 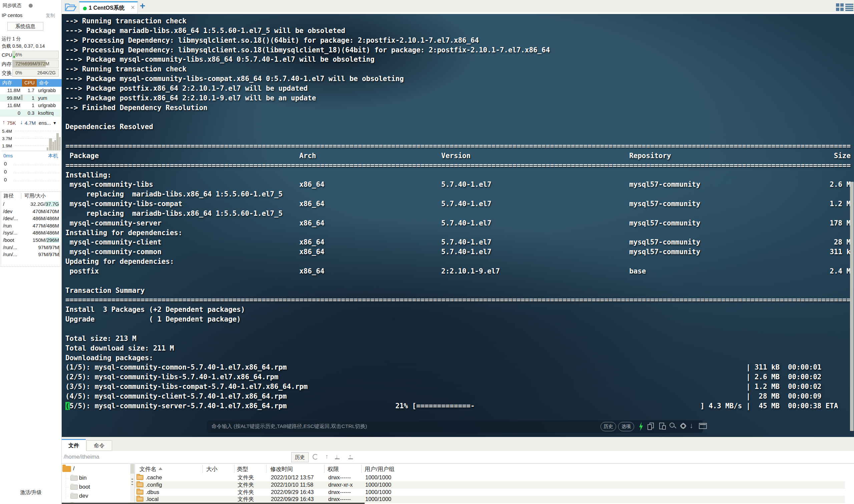 What do you see at coordinates (849, 7) in the screenshot?
I see `list-view-icon` at bounding box center [849, 7].